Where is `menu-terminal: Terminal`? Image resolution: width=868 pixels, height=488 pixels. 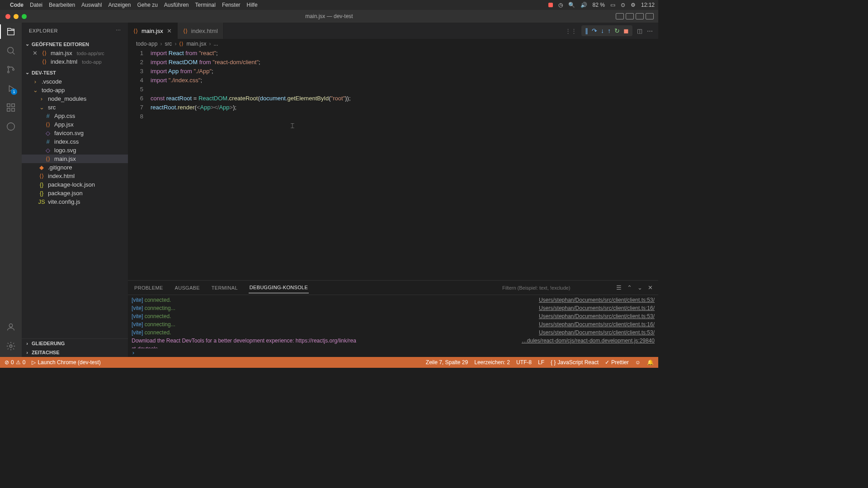
menu-terminal: Terminal is located at coordinates (205, 5).